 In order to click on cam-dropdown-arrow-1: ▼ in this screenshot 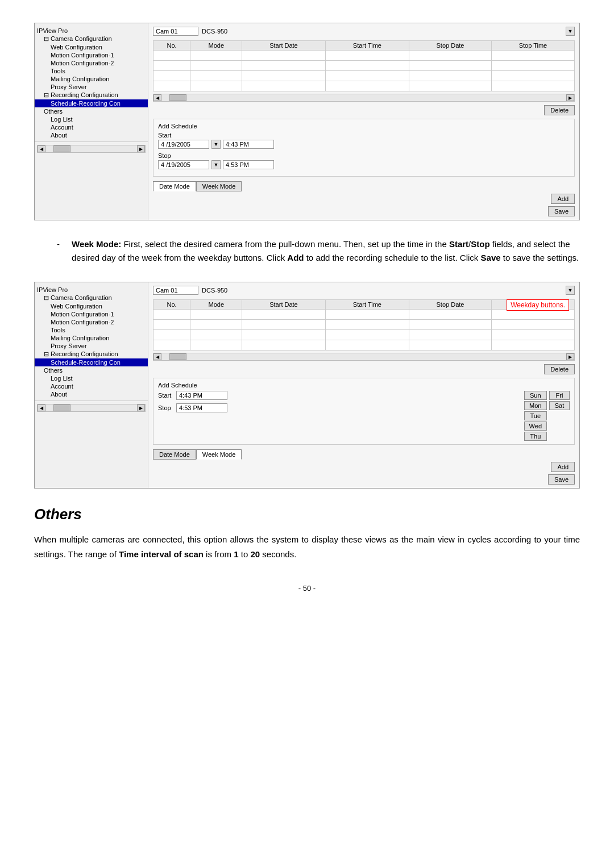, I will do `click(570, 31)`.